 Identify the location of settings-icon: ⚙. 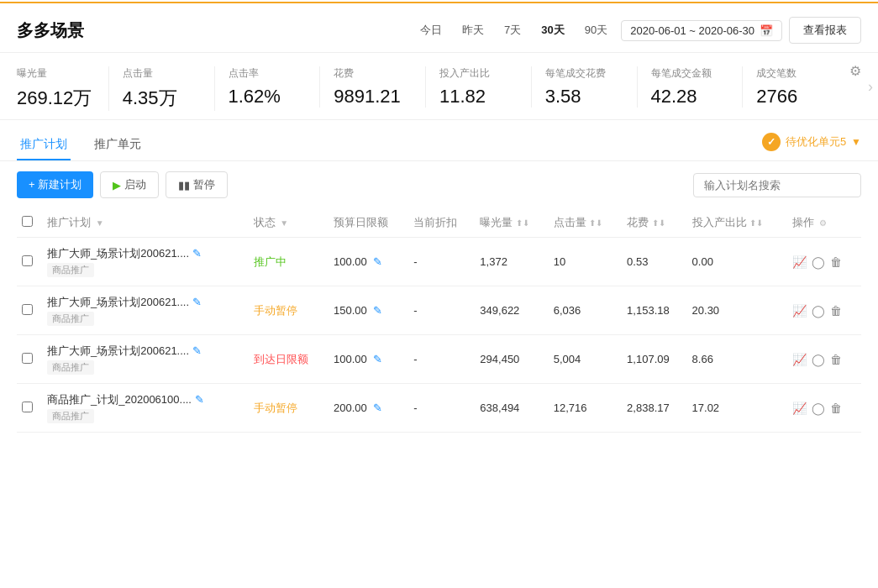
(855, 71).